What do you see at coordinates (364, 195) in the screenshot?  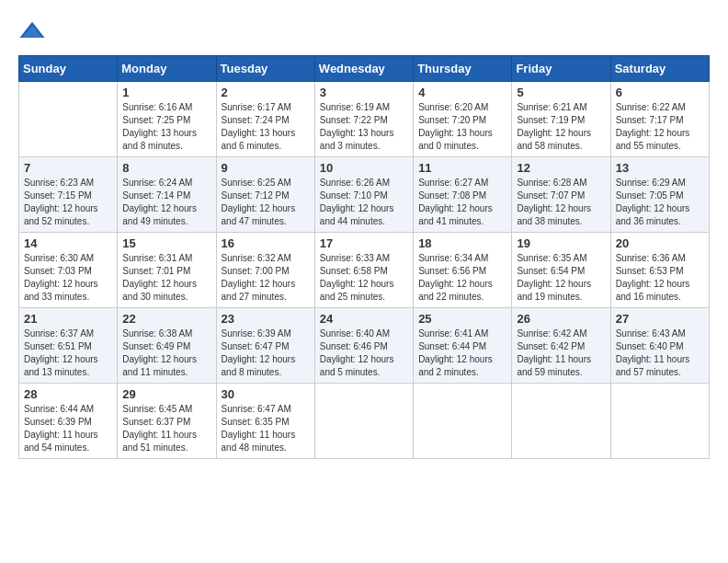 I see `calendar-week-1: 7Sunrise: 6:23 AM Sunset: 7:15 PM Daylig…` at bounding box center [364, 195].